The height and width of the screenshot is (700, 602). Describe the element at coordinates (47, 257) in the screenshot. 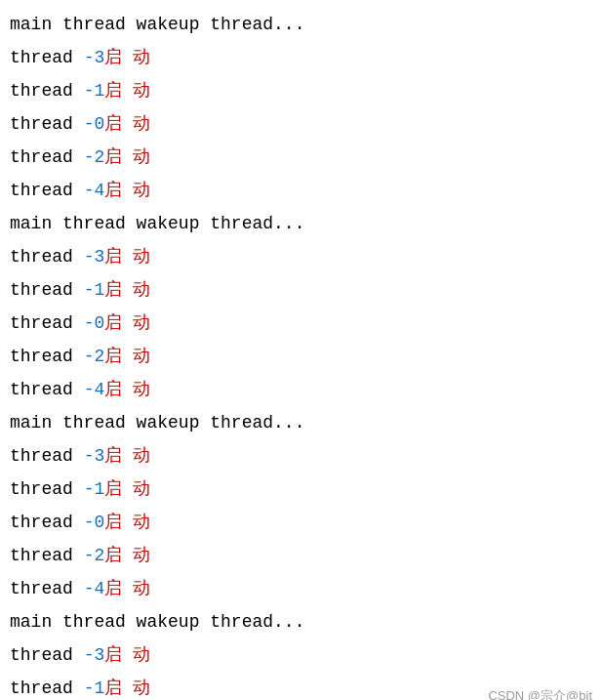

I see `thread-label-1-0: thread` at that location.